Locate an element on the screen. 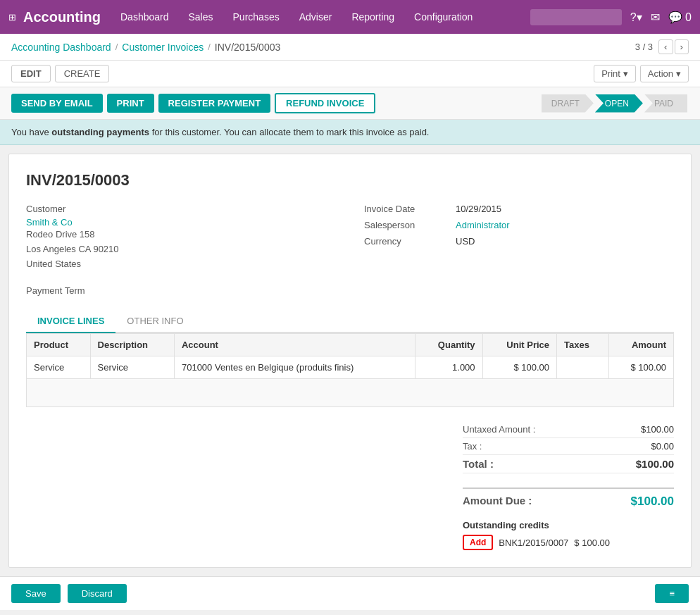 This screenshot has width=700, height=615. top-navigation: ⊞ Accounting Dashboard Sales Purchases A… is located at coordinates (350, 17).